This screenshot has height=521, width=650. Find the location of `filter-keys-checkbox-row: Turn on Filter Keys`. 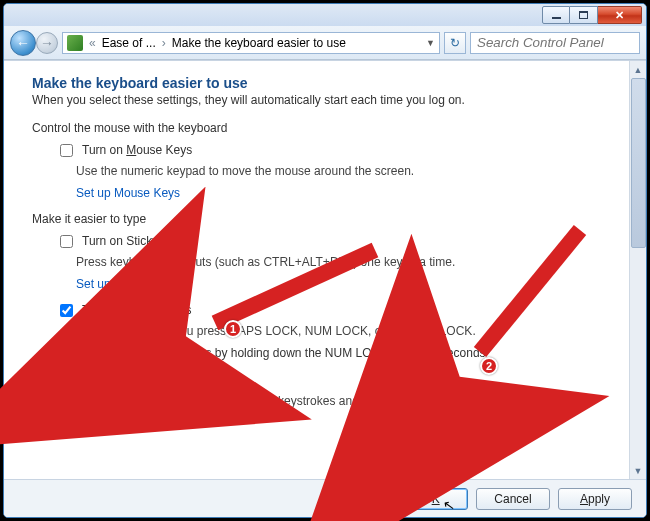

filter-keys-checkbox-row: Turn on Filter Keys is located at coordinates (330, 382).